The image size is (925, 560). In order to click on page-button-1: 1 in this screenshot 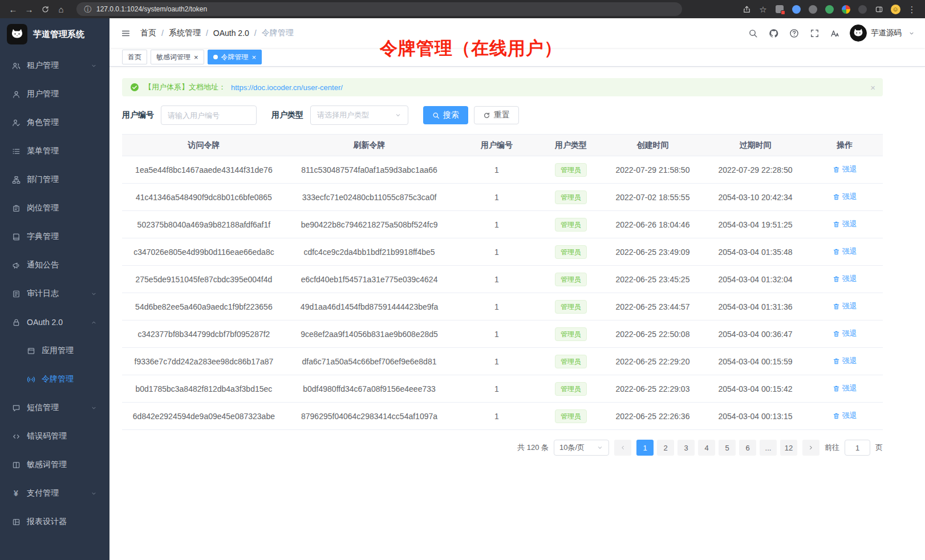, I will do `click(645, 448)`.